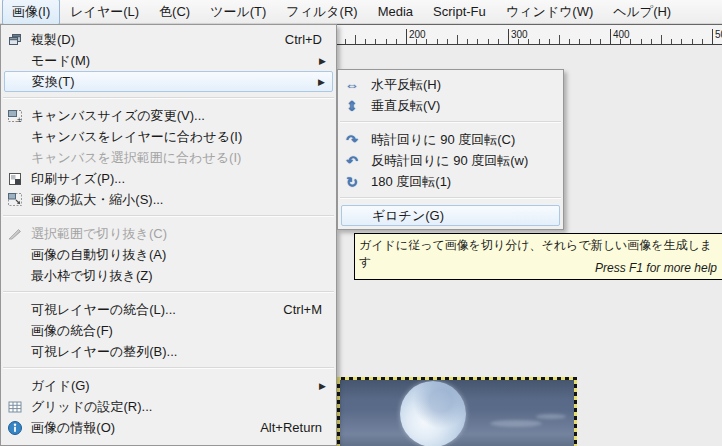 The image size is (722, 446). I want to click on moon-image, so click(433, 414).